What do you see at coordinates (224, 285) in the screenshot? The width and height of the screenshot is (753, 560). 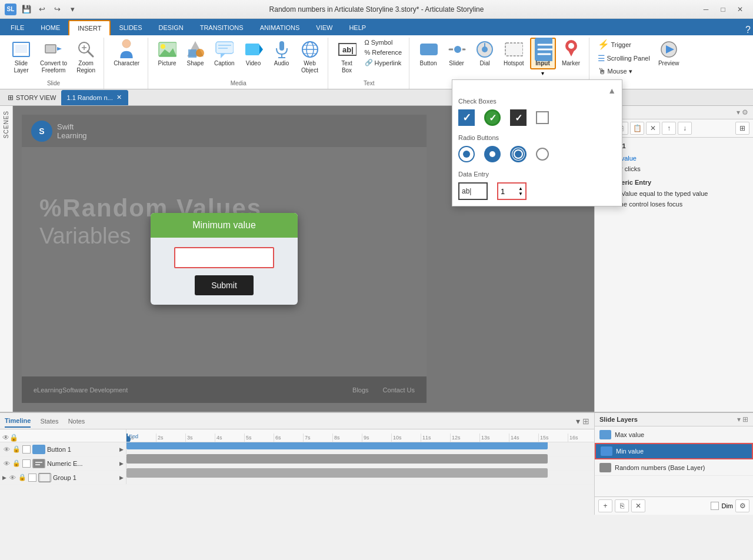 I see `dialog-submit-button: Submit` at bounding box center [224, 285].